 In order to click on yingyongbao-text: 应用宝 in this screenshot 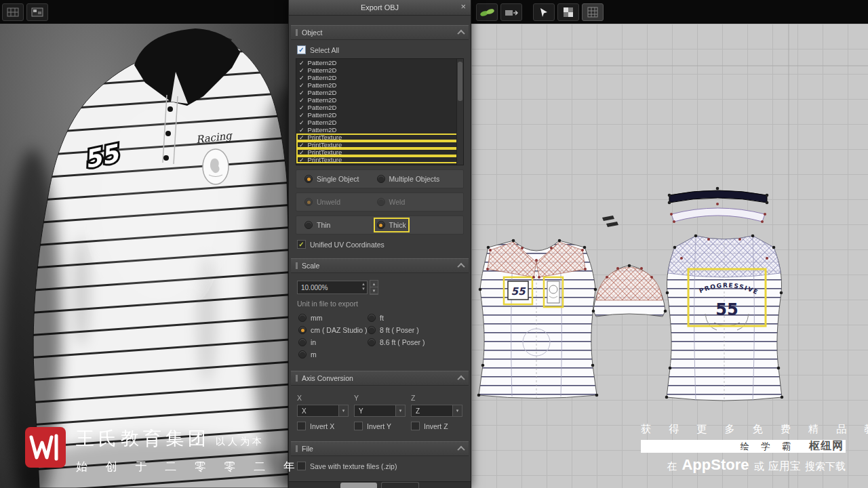, I will do `click(785, 466)`.